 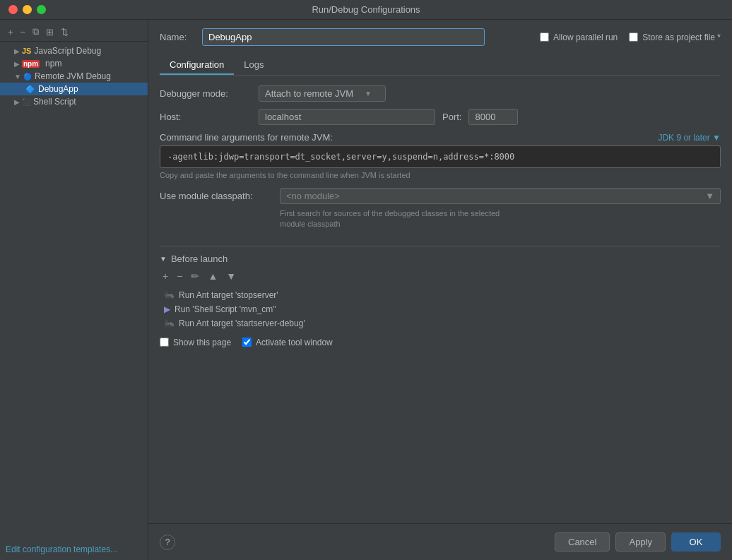 What do you see at coordinates (440, 309) in the screenshot?
I see `launch-item-1: ▶ Run 'Shell Script 'mvn_cm''` at bounding box center [440, 309].